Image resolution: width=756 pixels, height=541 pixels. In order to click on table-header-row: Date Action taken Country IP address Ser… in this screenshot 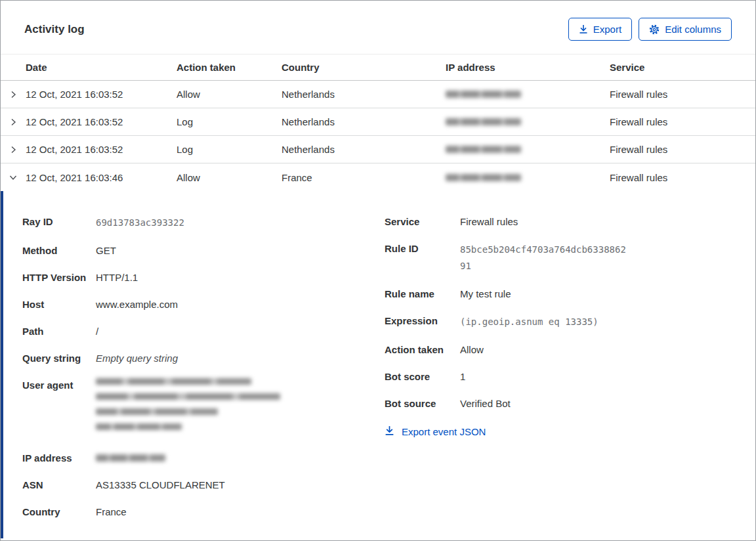, I will do `click(378, 67)`.